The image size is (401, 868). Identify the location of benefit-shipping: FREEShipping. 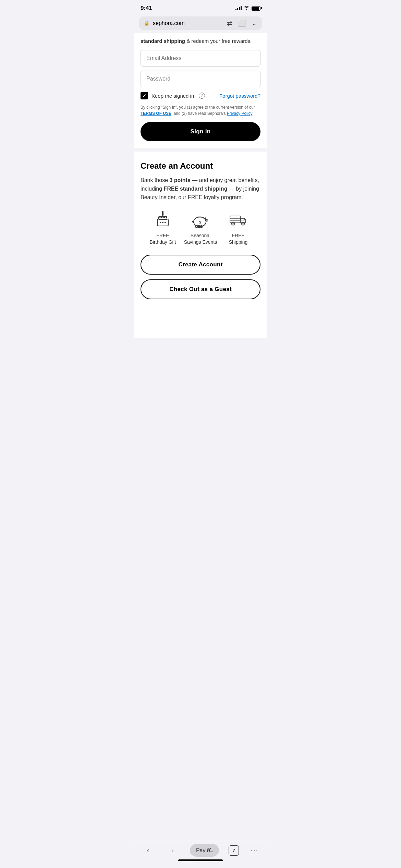
(238, 228).